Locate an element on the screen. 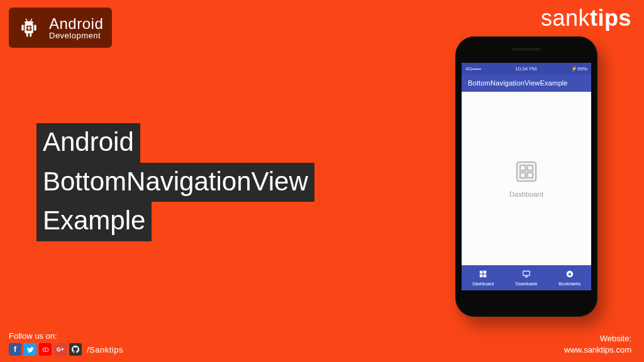 The image size is (644, 362). headline: Android BottomNavigationView Example is located at coordinates (175, 182).